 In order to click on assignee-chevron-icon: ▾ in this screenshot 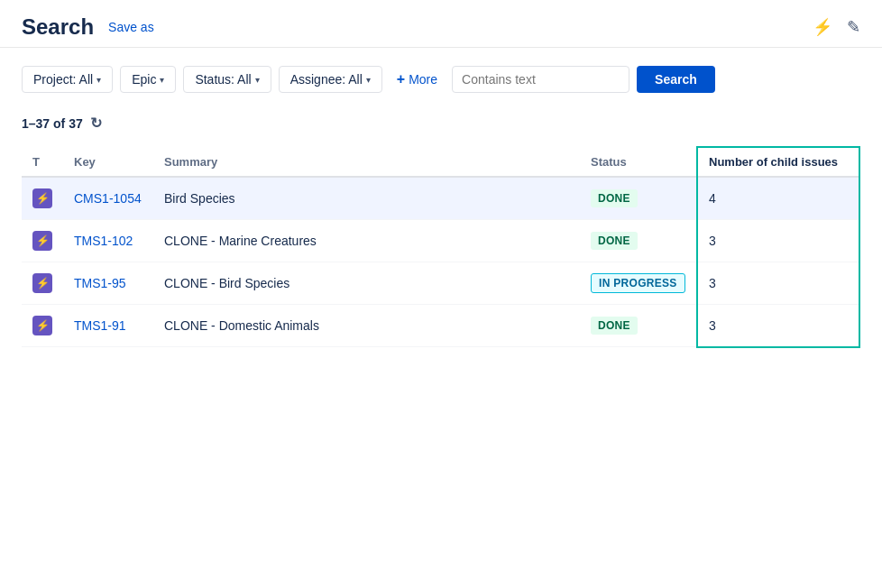, I will do `click(368, 79)`.